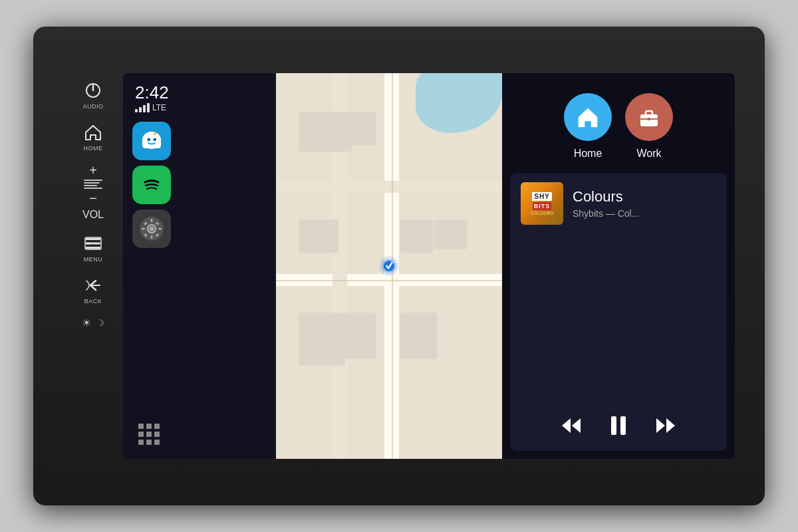 The image size is (798, 532). What do you see at coordinates (100, 323) in the screenshot?
I see `night-mode-icon: ☽` at bounding box center [100, 323].